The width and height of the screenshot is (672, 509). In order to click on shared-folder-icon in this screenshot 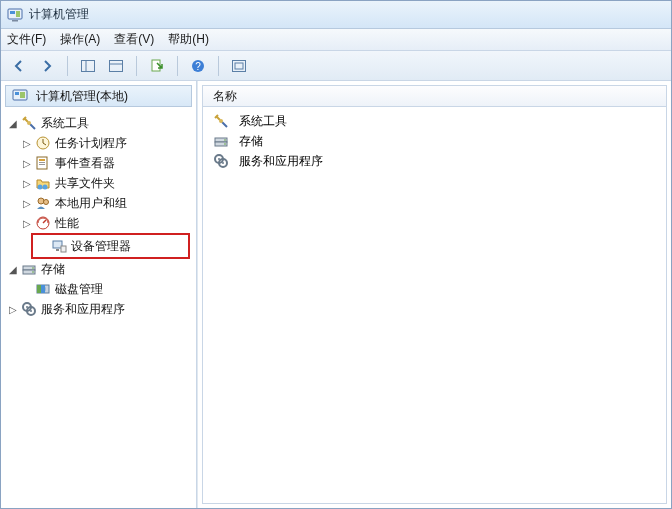, I will do `click(43, 183)`.